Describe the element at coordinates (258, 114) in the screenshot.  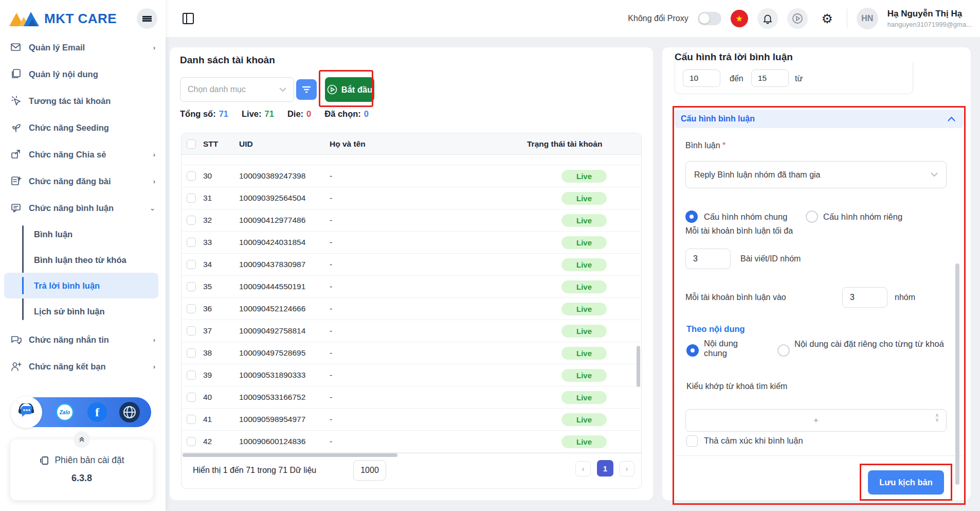
I see `stat-live: Live:71` at that location.